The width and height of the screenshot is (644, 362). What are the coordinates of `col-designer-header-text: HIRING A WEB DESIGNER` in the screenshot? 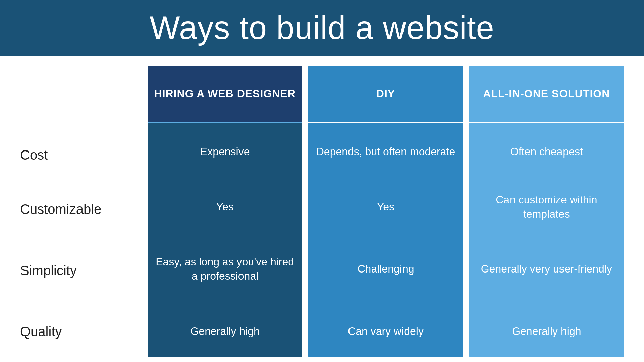 It's located at (225, 94).